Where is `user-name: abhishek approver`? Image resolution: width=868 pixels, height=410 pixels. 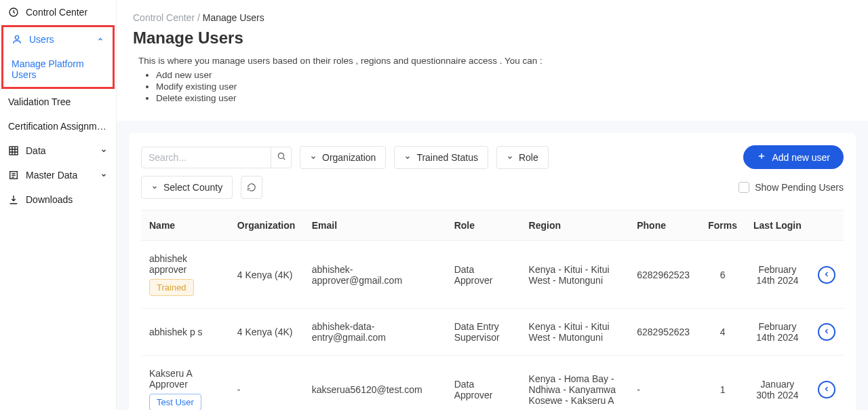 user-name: abhishek approver is located at coordinates (185, 264).